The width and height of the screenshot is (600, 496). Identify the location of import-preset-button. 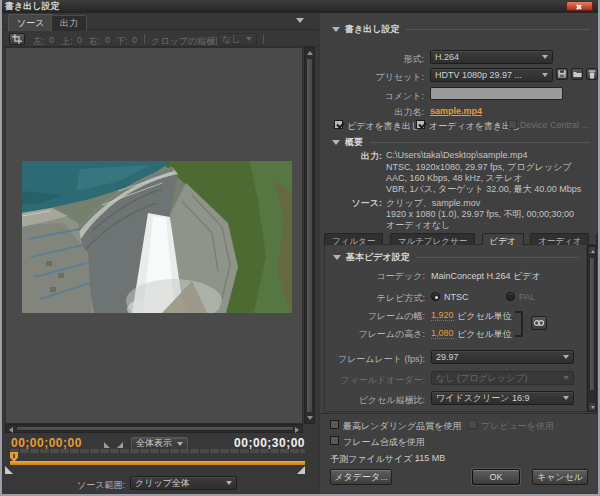
(577, 74).